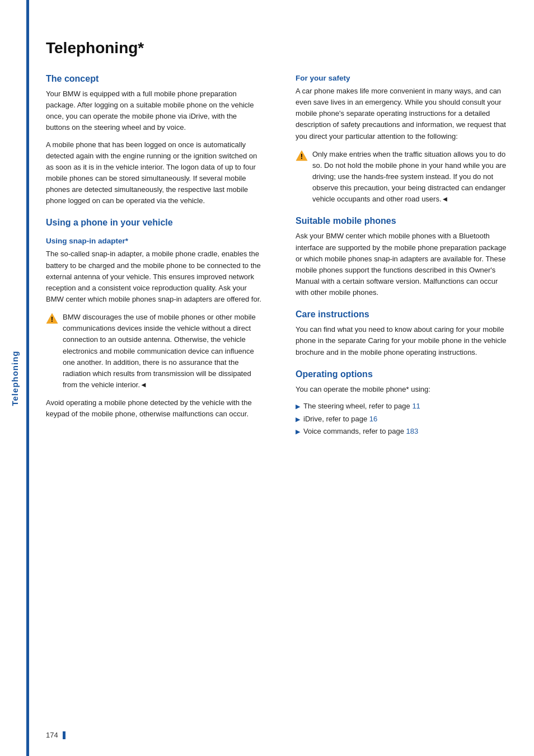  Describe the element at coordinates (404, 420) in the screenshot. I see `list-item-idrive: ▶ iDrive, refer to page 16` at that location.